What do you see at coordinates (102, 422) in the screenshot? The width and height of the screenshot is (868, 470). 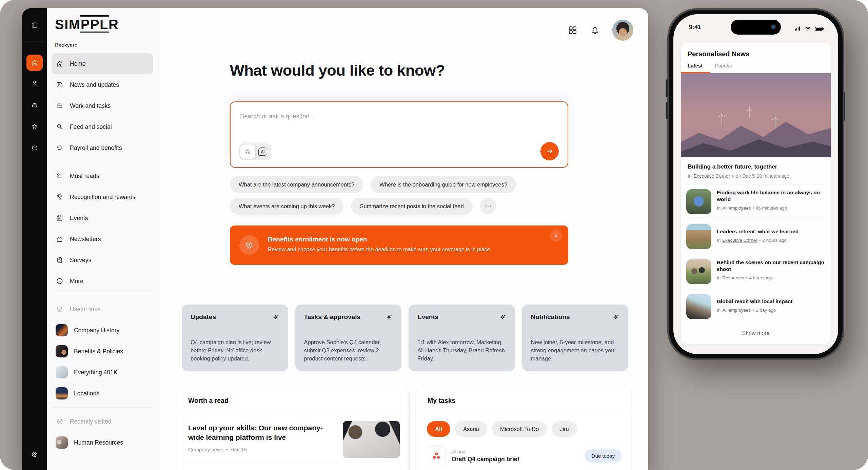 I see `sidebar-section-recently-visited: Recently visited` at bounding box center [102, 422].